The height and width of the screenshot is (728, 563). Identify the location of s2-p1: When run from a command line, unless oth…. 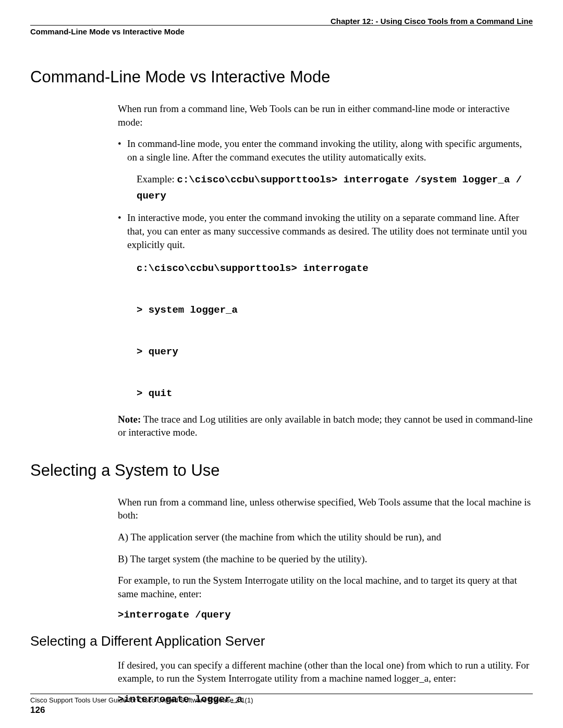
(325, 509).